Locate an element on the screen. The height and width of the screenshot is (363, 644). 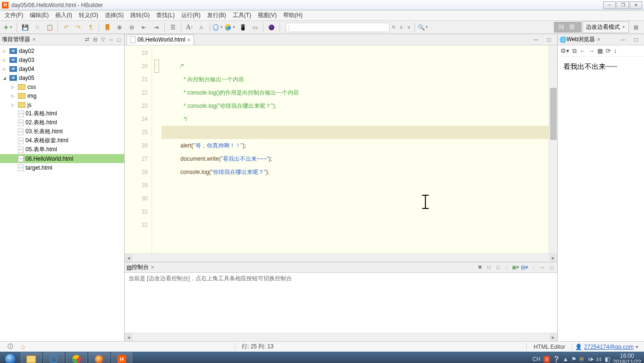
search-down-button: ∨ is located at coordinates (409, 27).